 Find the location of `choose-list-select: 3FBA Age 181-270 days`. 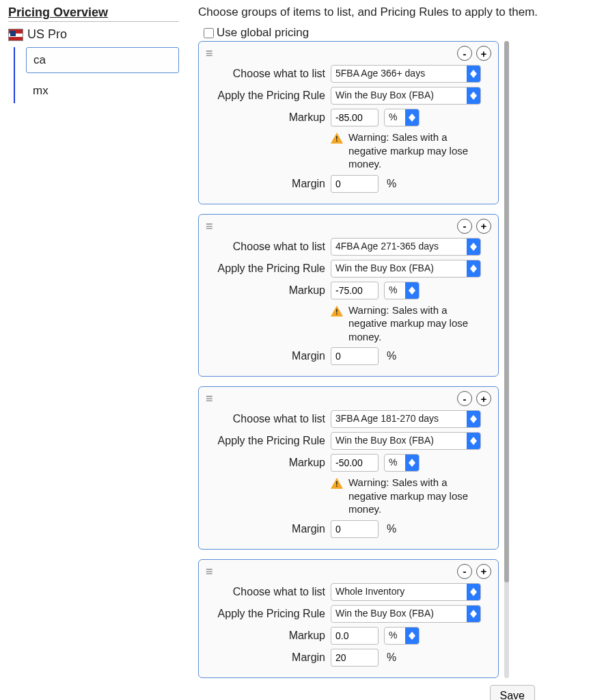

choose-list-select: 3FBA Age 181-270 days is located at coordinates (406, 419).